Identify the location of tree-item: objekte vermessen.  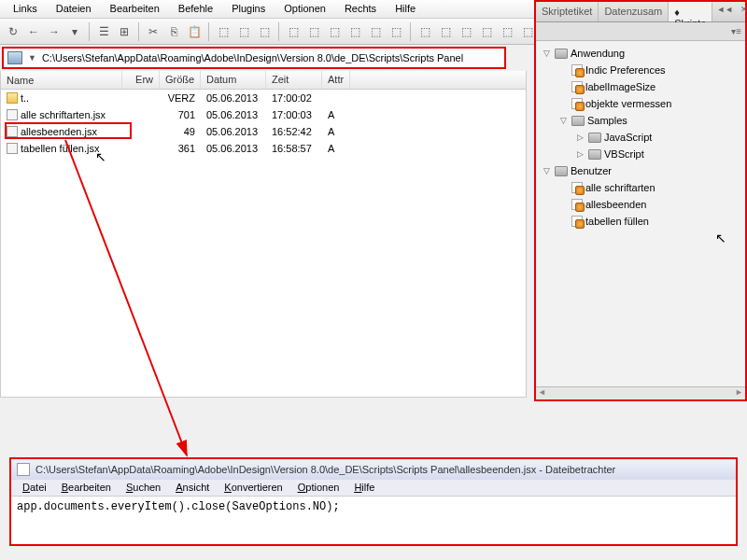
(641, 104).